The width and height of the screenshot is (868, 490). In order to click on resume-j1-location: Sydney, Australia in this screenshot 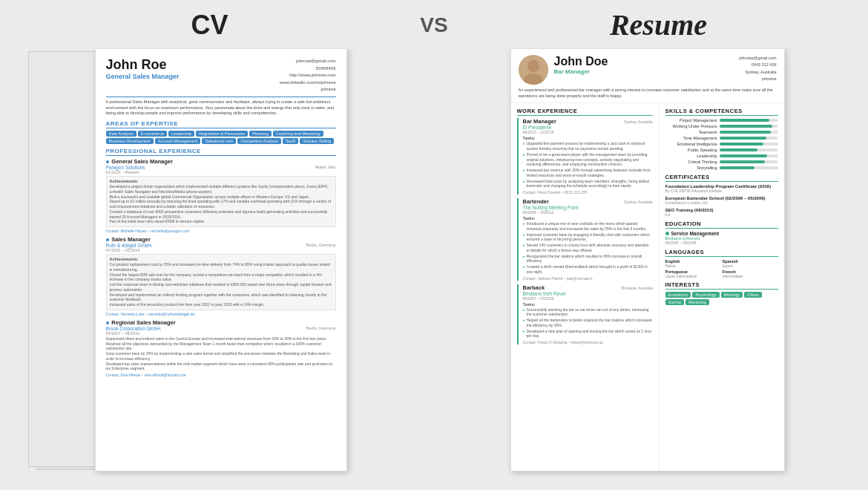, I will do `click(638, 122)`.